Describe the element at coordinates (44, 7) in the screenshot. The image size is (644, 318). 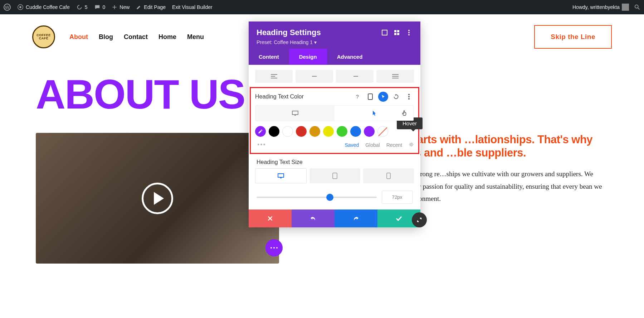
I see `site-name: Cuddle Coffee Cafe` at that location.